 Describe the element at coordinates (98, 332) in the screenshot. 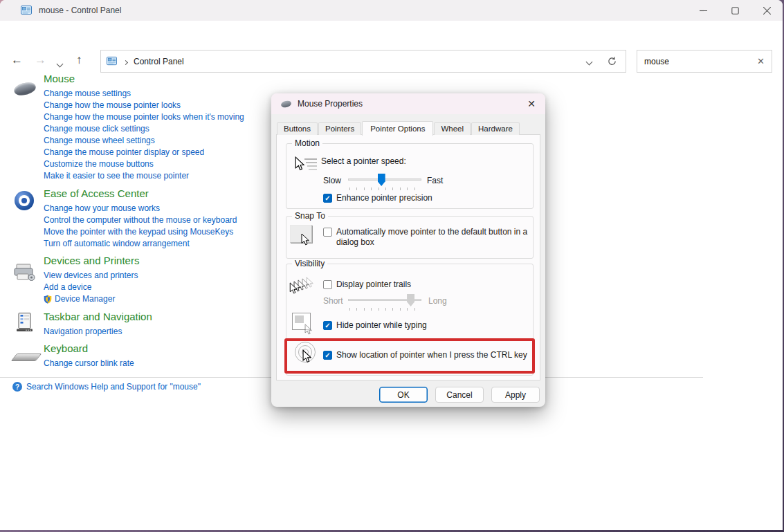

I see `task-link: Navigation properties` at that location.